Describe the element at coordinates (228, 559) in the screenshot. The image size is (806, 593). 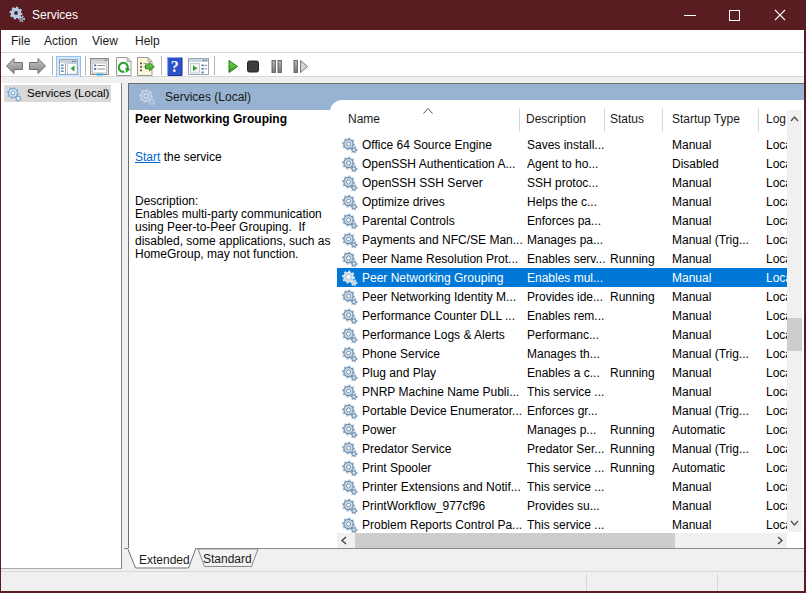
I see `svg-text: Standard` at that location.